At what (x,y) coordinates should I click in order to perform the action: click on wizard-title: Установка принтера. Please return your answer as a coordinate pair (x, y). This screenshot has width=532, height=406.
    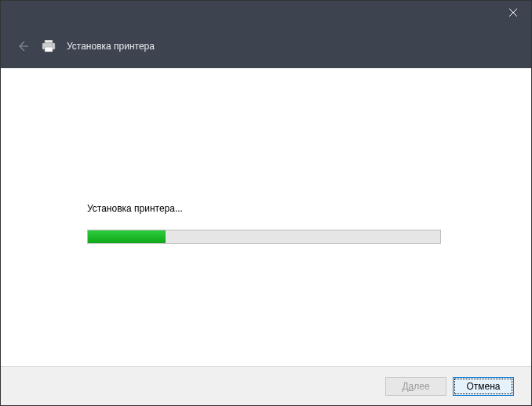
    Looking at the image, I should click on (111, 46).